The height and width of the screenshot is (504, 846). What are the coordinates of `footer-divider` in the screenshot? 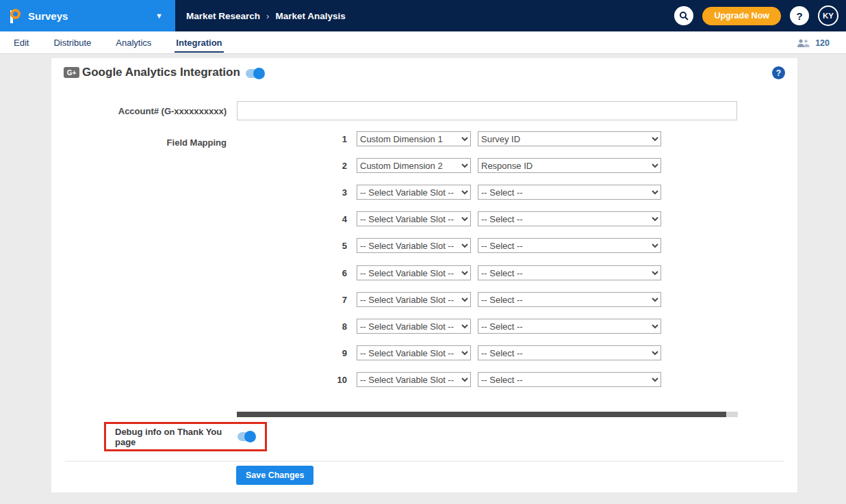 It's located at (424, 461).